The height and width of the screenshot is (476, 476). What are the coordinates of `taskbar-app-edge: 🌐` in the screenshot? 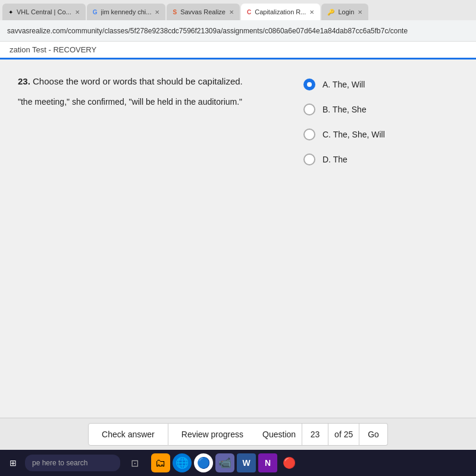 It's located at (182, 463).